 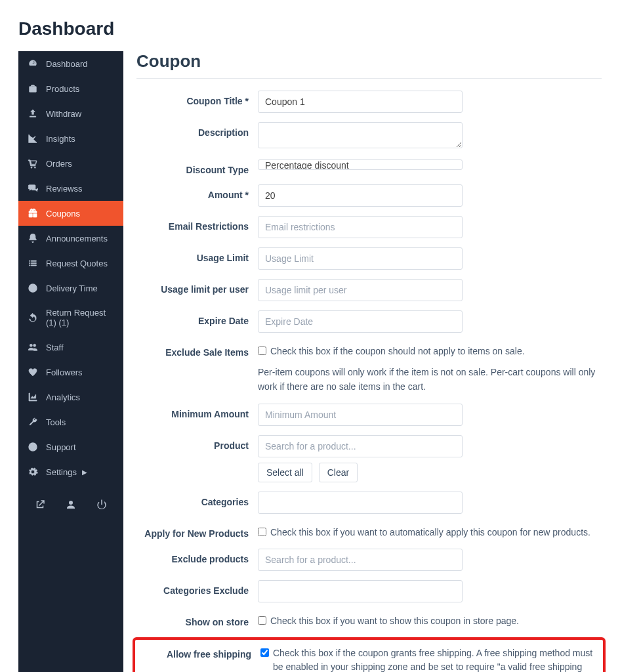 What do you see at coordinates (67, 64) in the screenshot?
I see `sidebar-item-label: Dashboard` at bounding box center [67, 64].